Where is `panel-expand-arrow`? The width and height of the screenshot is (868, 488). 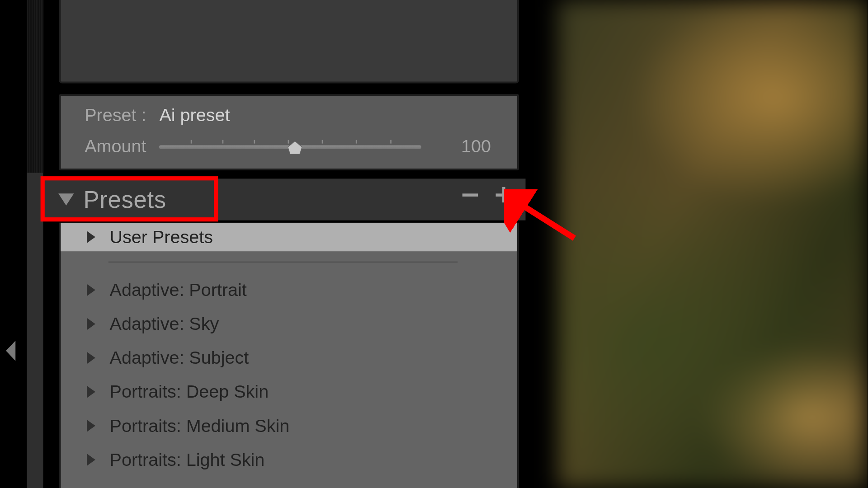
panel-expand-arrow is located at coordinates (11, 351).